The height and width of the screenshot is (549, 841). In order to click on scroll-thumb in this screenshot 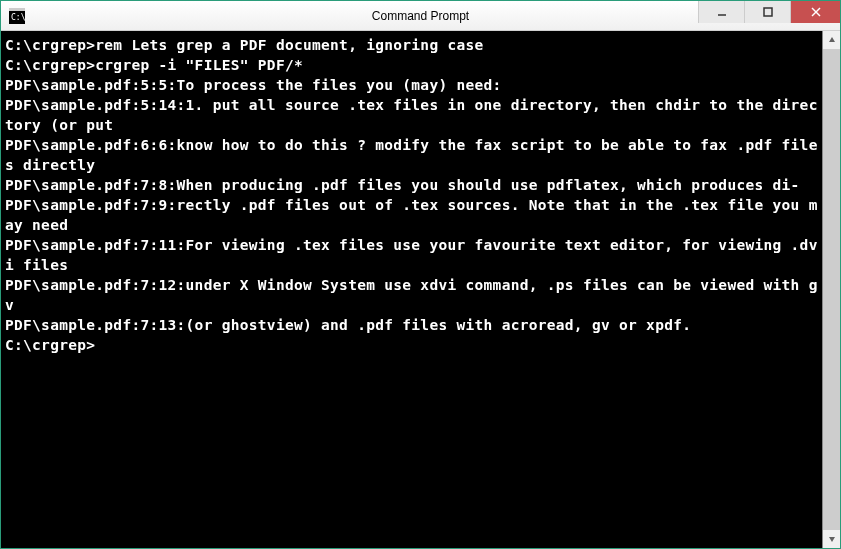, I will do `click(832, 290)`.